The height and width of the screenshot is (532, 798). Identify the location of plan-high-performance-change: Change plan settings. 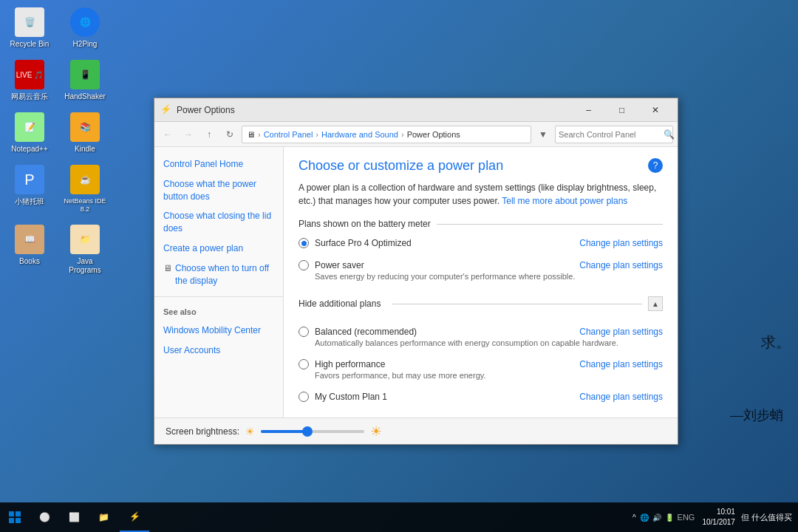
(621, 364).